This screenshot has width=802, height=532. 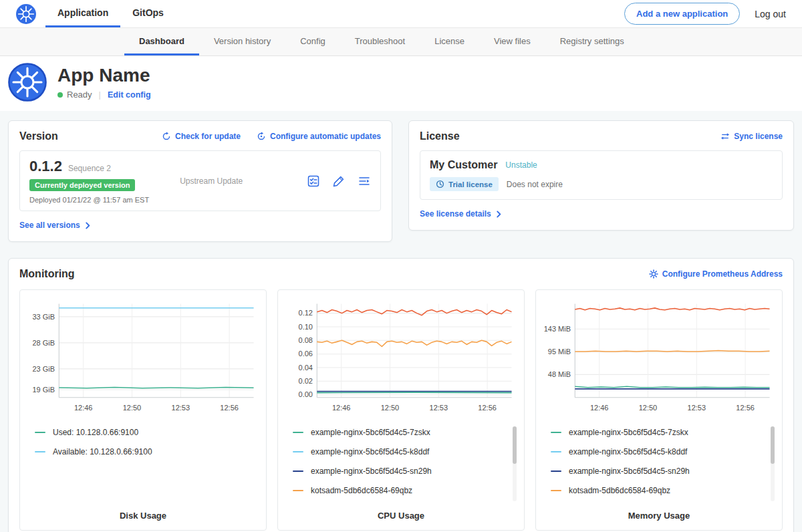 What do you see at coordinates (143, 358) in the screenshot?
I see `chart-plot-disk-usage: 33 GiB28 GiB23 GiB19 GiB12:4612:5012:531…` at bounding box center [143, 358].